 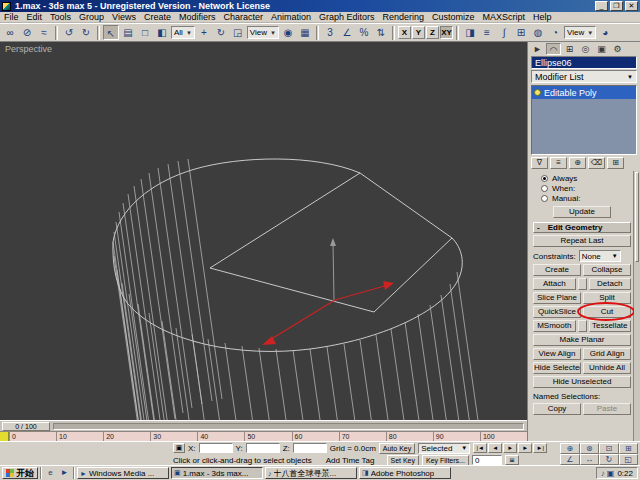 What do you see at coordinates (328, 292) in the screenshot?
I see `transform-gizmo` at bounding box center [328, 292].